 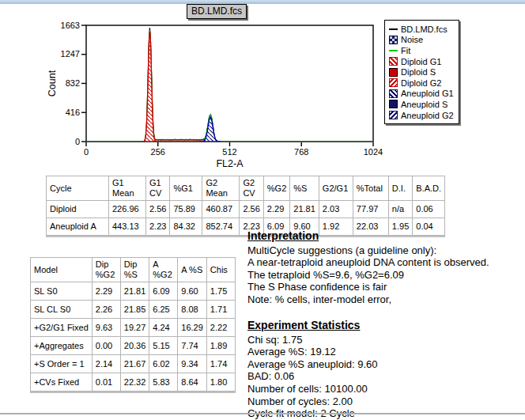 What do you see at coordinates (421, 29) in the screenshot?
I see `legend-item: BD.LMD.fcs` at bounding box center [421, 29].